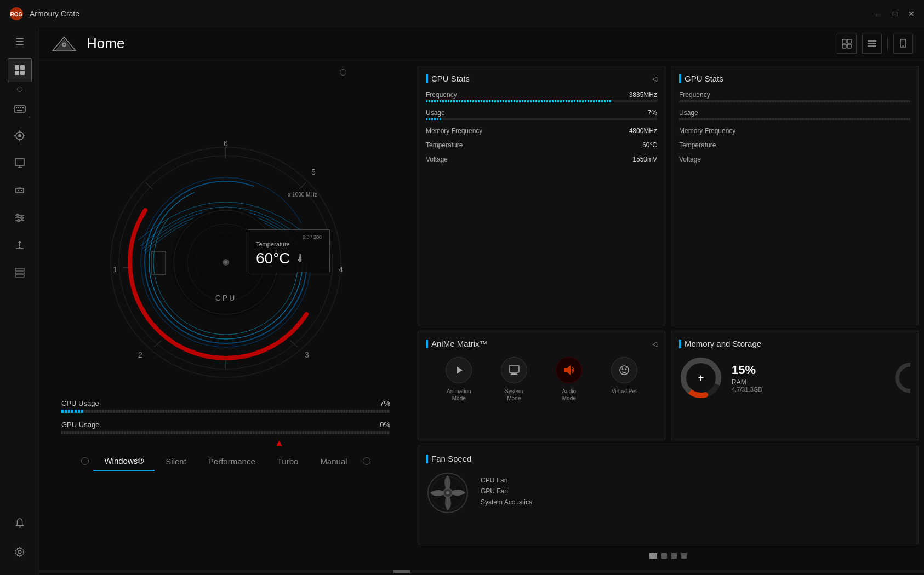 The width and height of the screenshot is (924, 575). I want to click on list-view-button, so click(872, 44).